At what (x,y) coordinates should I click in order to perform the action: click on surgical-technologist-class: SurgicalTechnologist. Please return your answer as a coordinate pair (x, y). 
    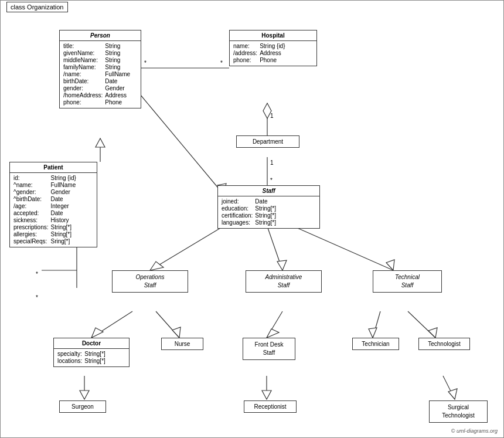
    Looking at the image, I should click on (458, 412).